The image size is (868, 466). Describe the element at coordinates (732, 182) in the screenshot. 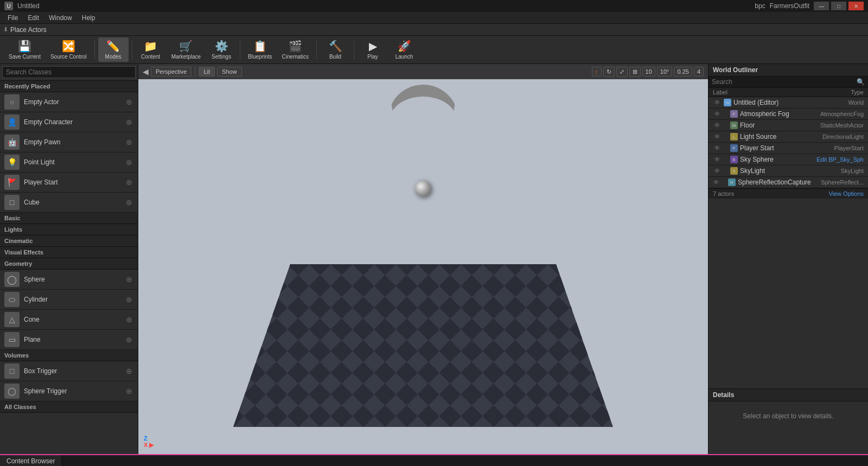

I see `wo-icon-reflection: R` at that location.